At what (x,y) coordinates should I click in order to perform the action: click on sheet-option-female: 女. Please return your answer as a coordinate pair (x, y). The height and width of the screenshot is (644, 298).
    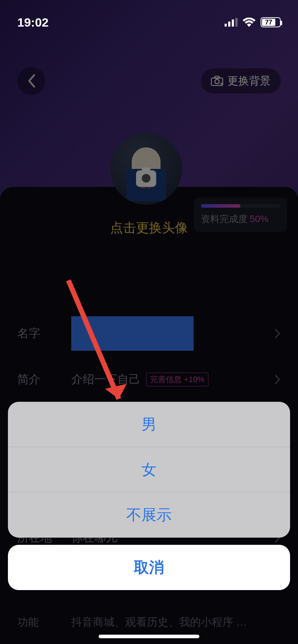
    Looking at the image, I should click on (149, 470).